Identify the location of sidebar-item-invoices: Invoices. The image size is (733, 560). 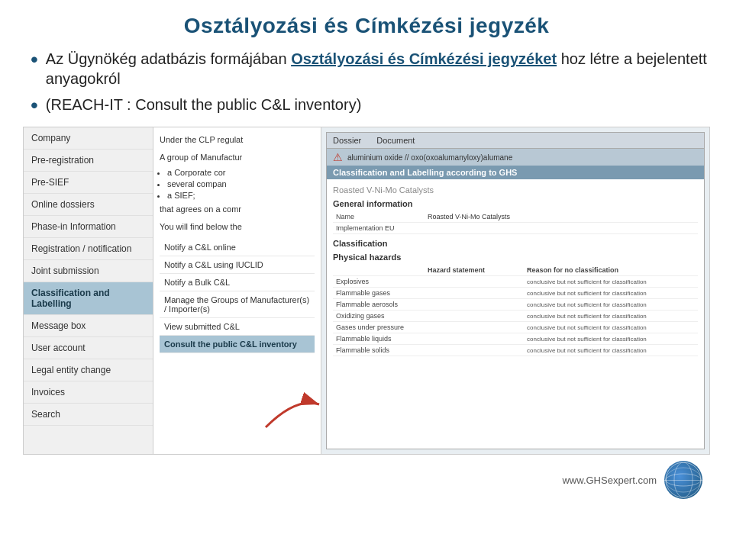
(89, 392).